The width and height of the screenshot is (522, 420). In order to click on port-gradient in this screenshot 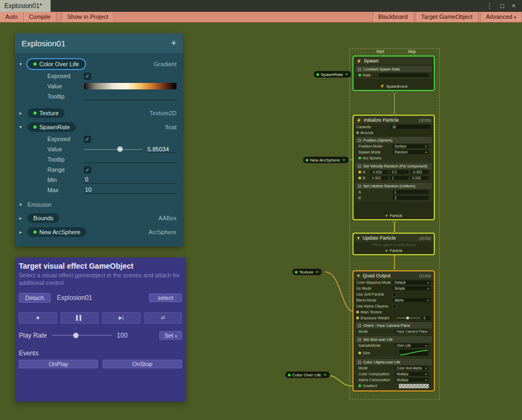, I will do `click(359, 386)`.